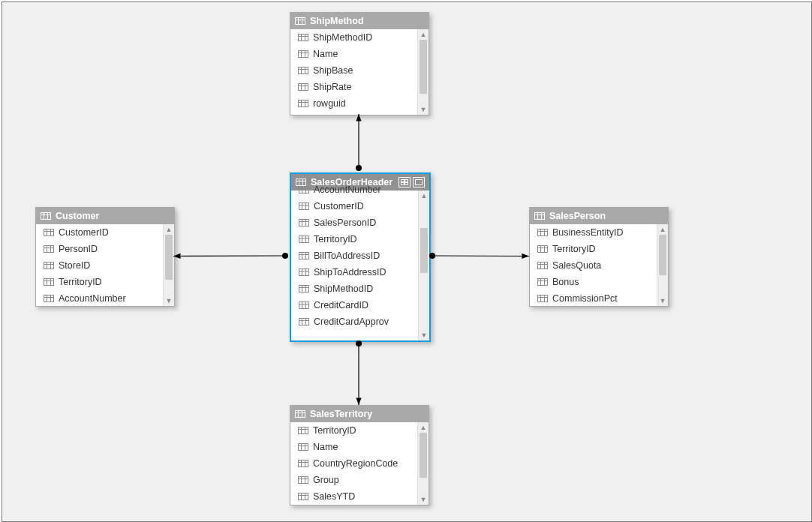  Describe the element at coordinates (105, 216) in the screenshot. I see `table-titlebar: Customer` at that location.